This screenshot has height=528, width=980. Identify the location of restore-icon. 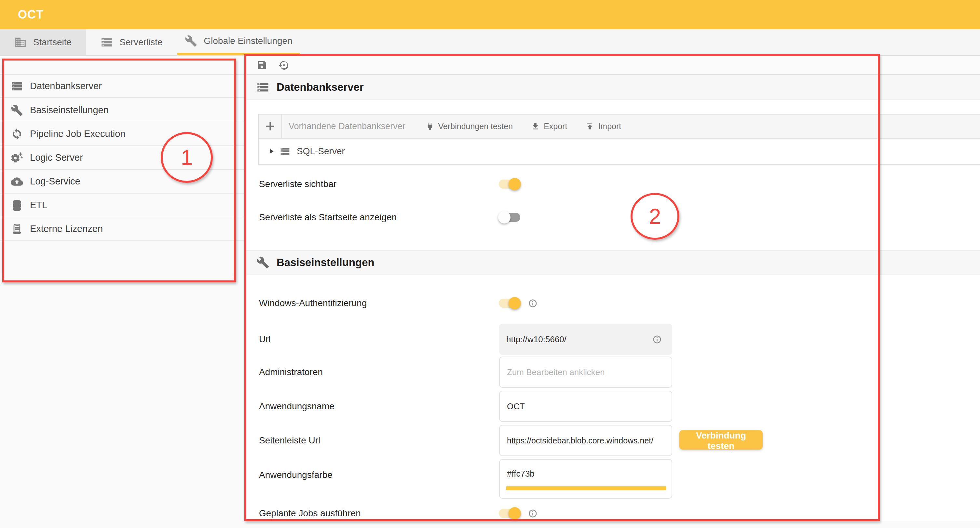
(284, 65).